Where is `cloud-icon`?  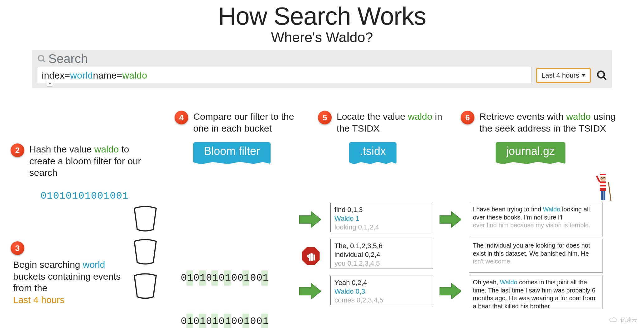 cloud-icon is located at coordinates (613, 320).